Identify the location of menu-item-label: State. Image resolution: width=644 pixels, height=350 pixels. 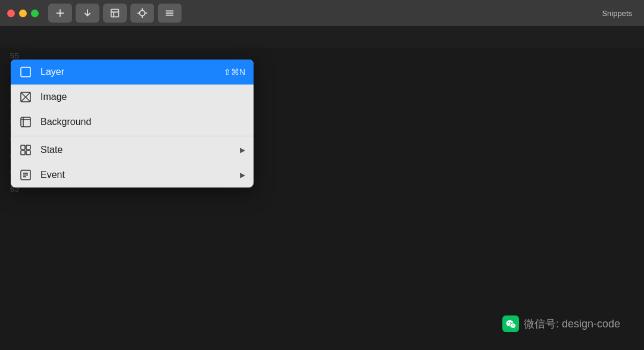
(136, 150).